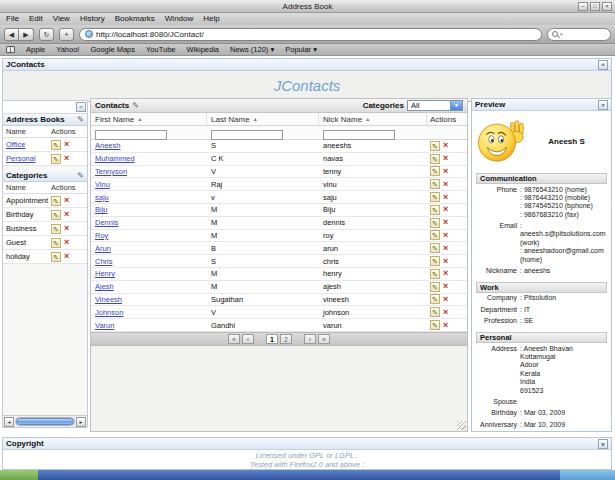 The width and height of the screenshot is (615, 480). What do you see at coordinates (211, 19) in the screenshot?
I see `menu-item: Help` at bounding box center [211, 19].